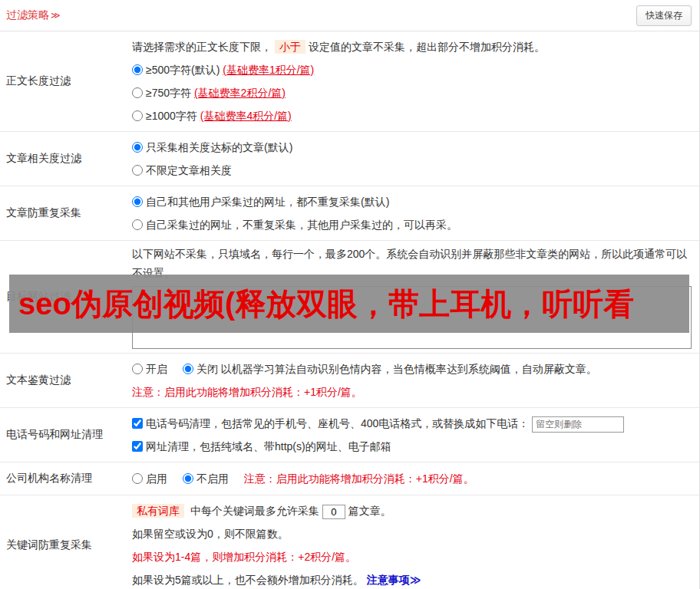 The height and width of the screenshot is (589, 700). Describe the element at coordinates (416, 81) in the screenshot. I see `content-length-content: 请选择需求的正文长度下限，小于设定值的文章不采集，超出部分不增加积分消耗。 ≥5…` at that location.